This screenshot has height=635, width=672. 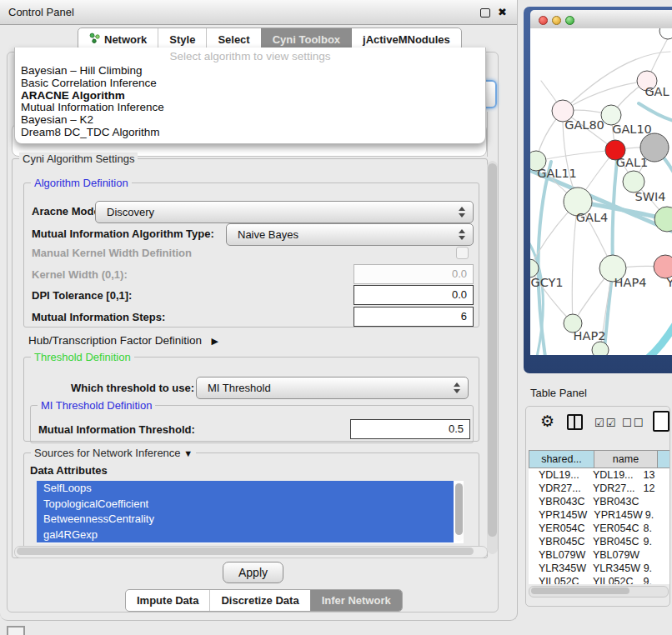 What do you see at coordinates (601, 192) in the screenshot?
I see `network-graph: GAL80GAL10GAL1GAL11SWI4GAL4GCY1HAP4HAP2G…` at bounding box center [601, 192].